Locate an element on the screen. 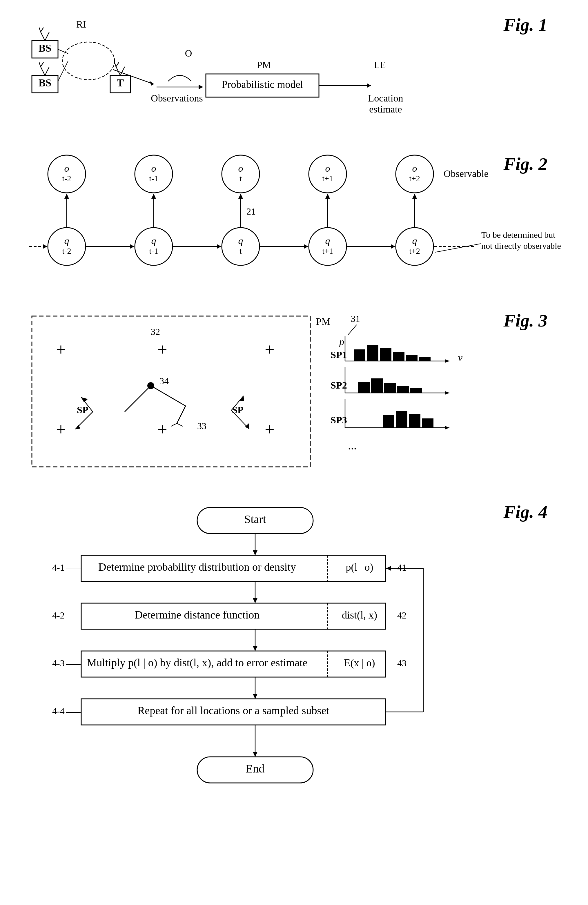 The image size is (588, 905). svg-text: E(x | o) is located at coordinates (360, 663).